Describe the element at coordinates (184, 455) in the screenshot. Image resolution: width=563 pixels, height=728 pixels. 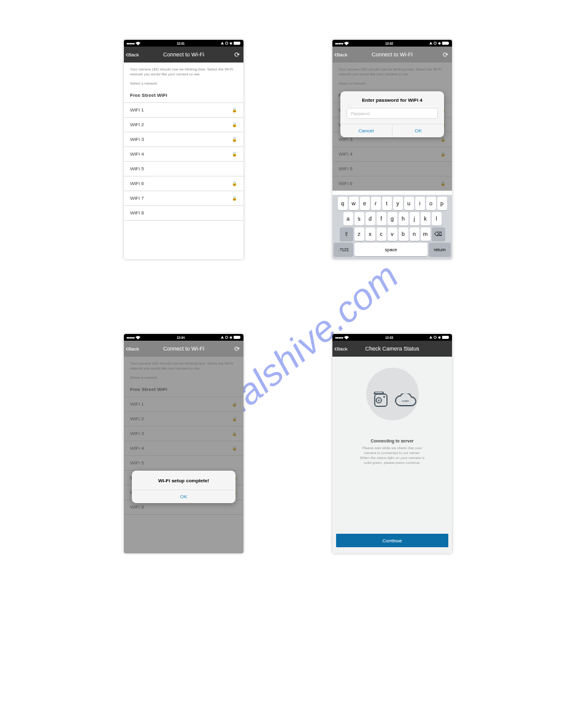
I see `modal-overlay` at that location.